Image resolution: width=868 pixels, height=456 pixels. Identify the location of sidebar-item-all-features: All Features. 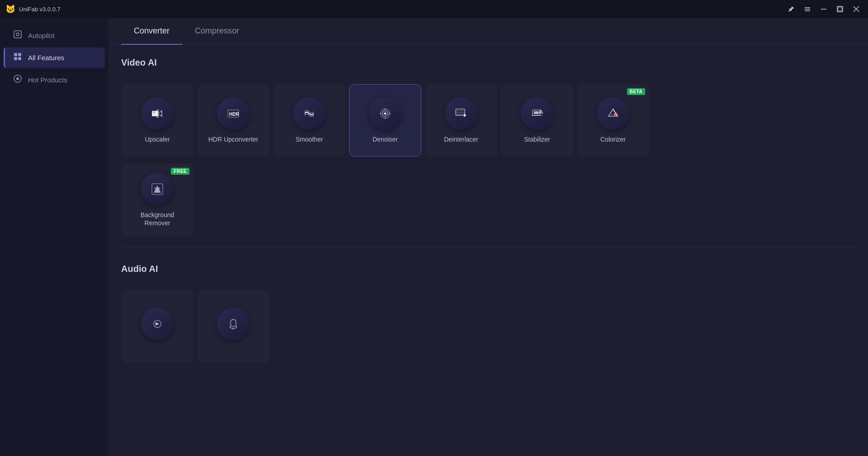
(54, 58).